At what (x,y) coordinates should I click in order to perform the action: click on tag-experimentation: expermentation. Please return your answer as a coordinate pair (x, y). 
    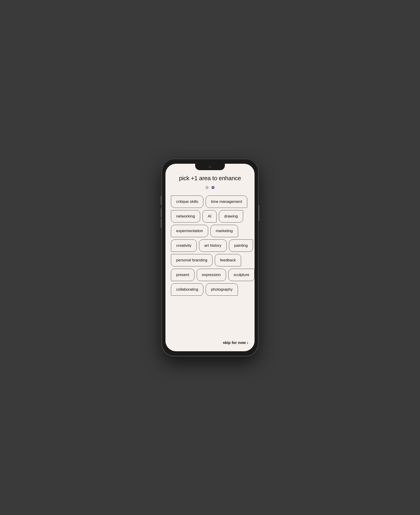
    Looking at the image, I should click on (189, 231).